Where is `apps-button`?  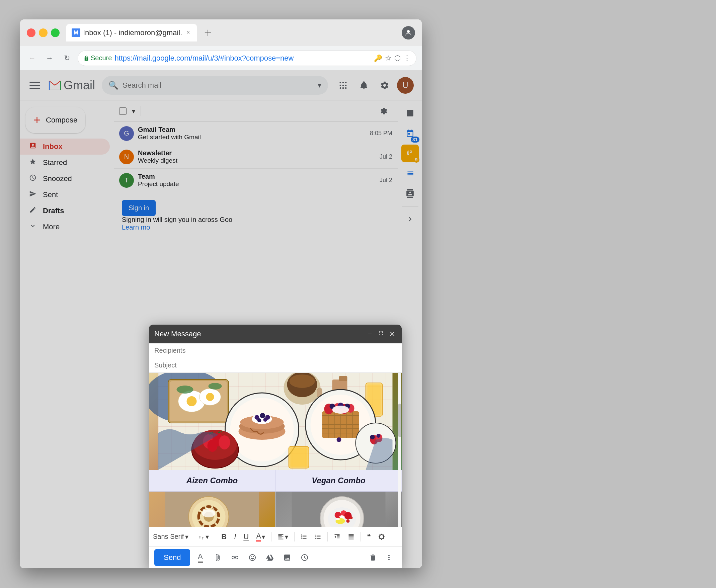
apps-button is located at coordinates (343, 85).